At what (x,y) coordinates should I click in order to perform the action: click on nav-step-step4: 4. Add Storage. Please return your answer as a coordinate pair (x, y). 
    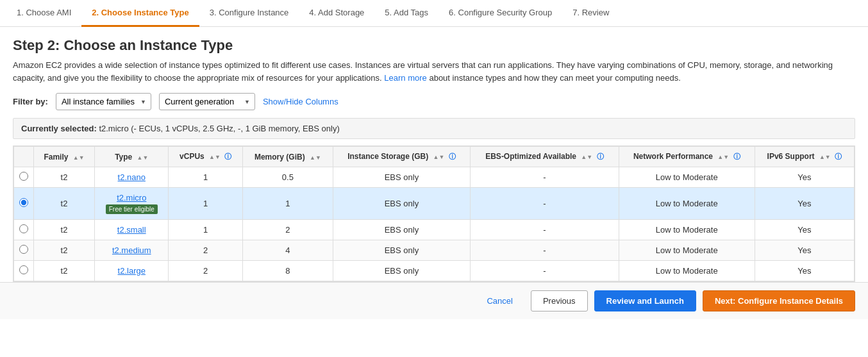
    Looking at the image, I should click on (337, 13).